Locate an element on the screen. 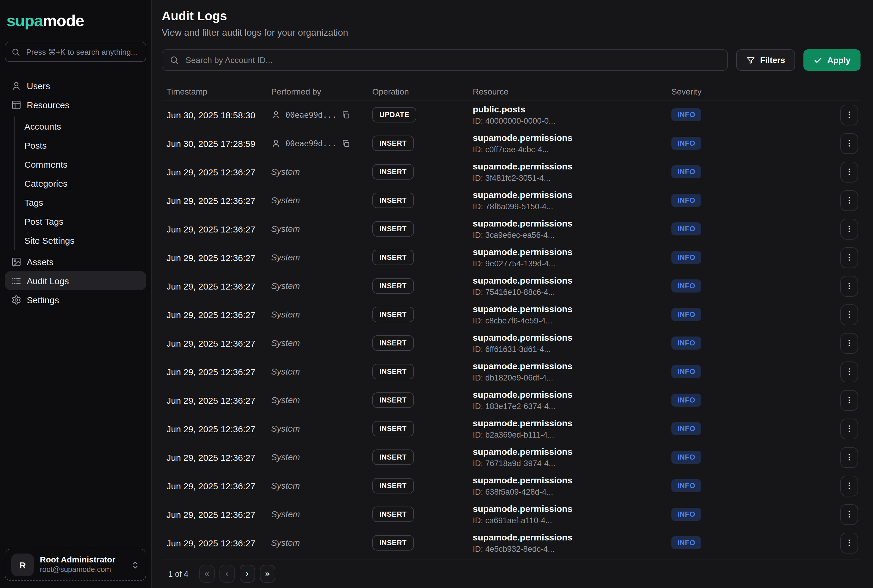 This screenshot has width=873, height=588. apply-button: Apply is located at coordinates (832, 60).